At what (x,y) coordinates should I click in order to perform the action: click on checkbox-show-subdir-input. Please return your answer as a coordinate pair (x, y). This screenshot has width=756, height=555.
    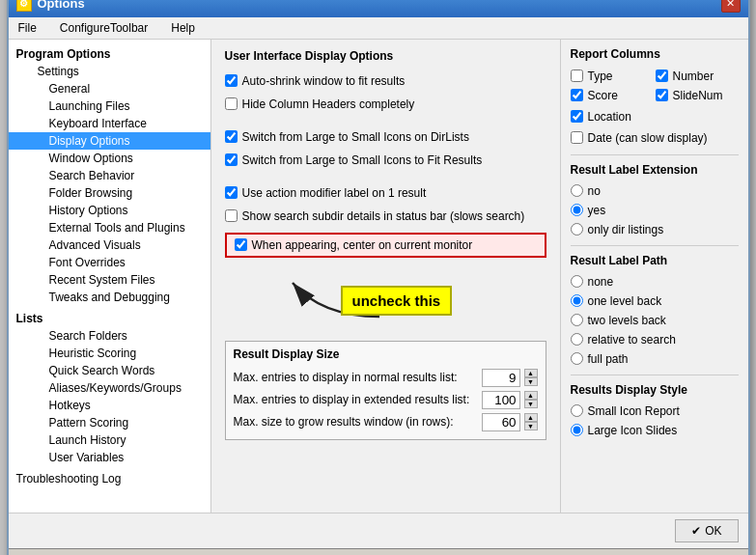
    Looking at the image, I should click on (232, 216).